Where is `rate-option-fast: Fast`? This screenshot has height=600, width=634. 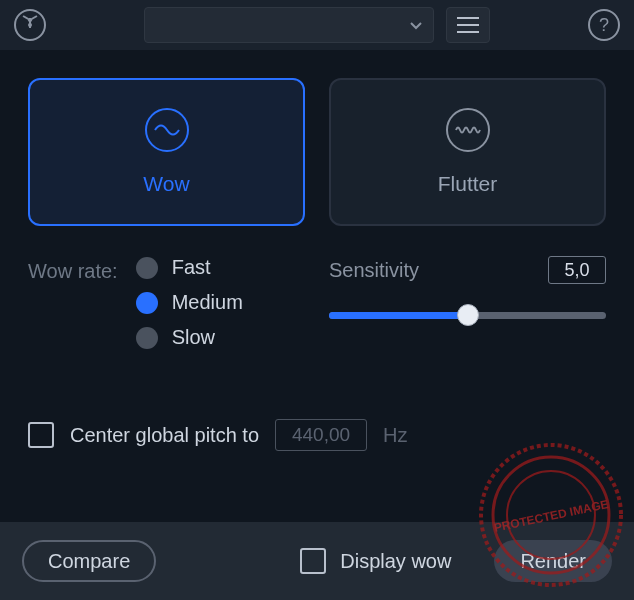
rate-option-fast: Fast is located at coordinates (190, 268).